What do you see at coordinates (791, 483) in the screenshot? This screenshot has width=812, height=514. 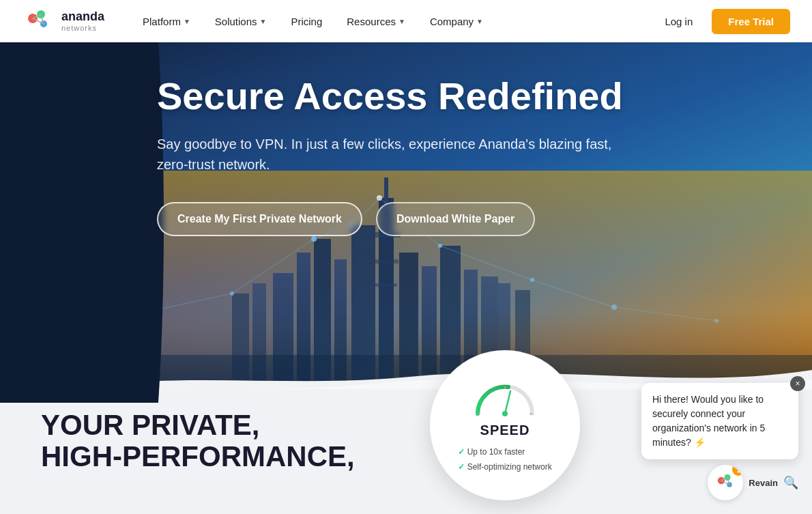 I see `search-icon: 🔍` at bounding box center [791, 483].